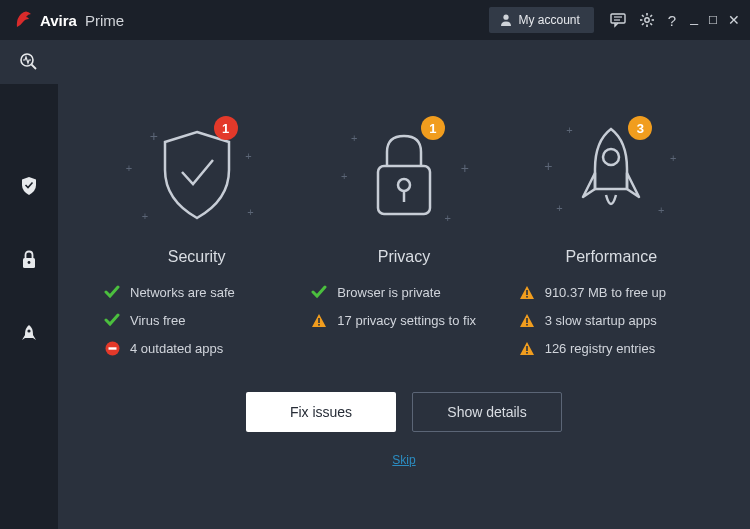 The image size is (750, 529). I want to click on panel-privacy: + + + + + 1 Privacy, so click(404, 233).